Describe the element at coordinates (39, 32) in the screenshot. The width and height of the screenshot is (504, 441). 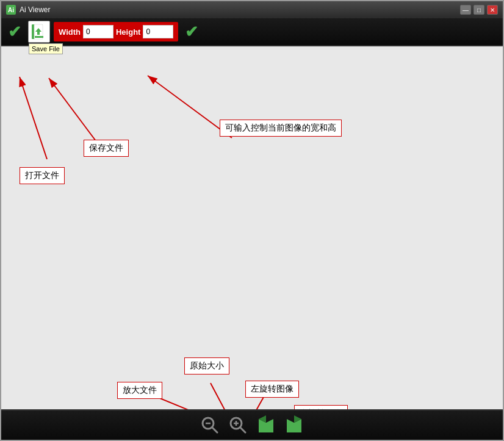
I see `save-file-button: Save File` at that location.